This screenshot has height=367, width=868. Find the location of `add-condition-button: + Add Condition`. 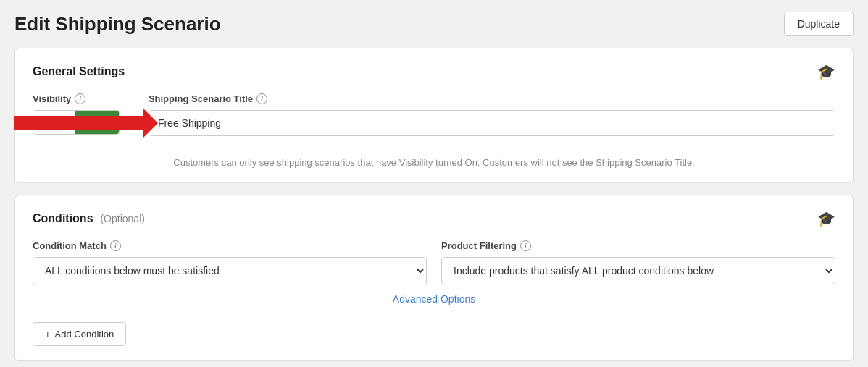

add-condition-button: + Add Condition is located at coordinates (80, 334).